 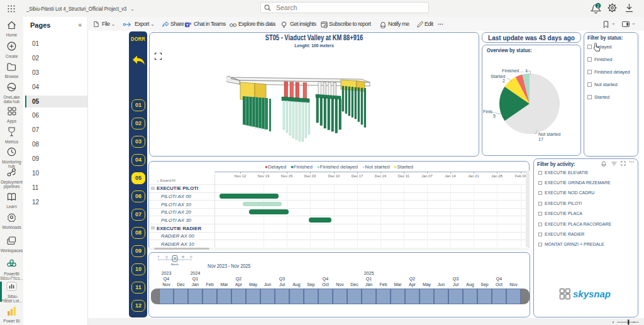 What do you see at coordinates (184, 256) in the screenshot?
I see `svg-text: W` at bounding box center [184, 256].